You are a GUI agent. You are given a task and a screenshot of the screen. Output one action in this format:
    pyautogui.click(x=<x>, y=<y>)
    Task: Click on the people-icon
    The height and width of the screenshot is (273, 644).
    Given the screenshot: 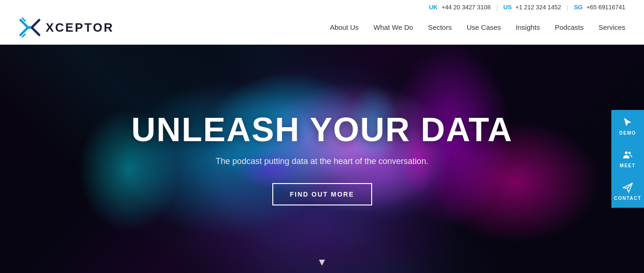 What is the action you would take?
    pyautogui.click(x=628, y=155)
    